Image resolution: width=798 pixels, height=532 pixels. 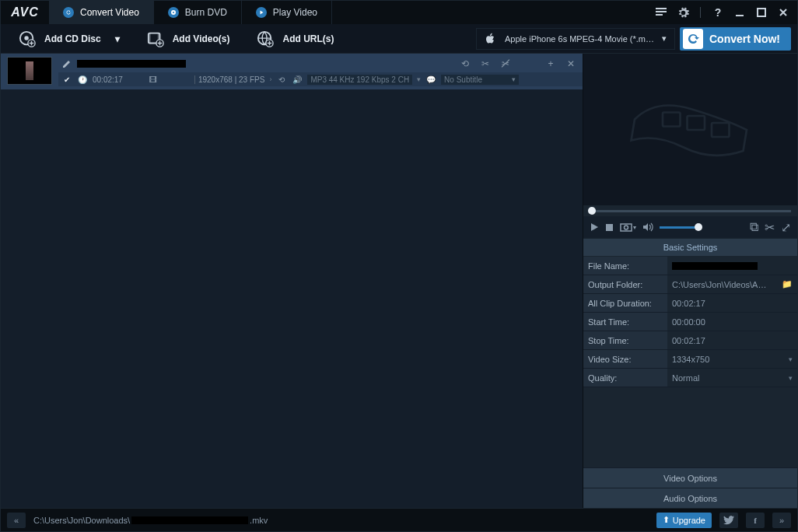 What do you see at coordinates (352, 12) in the screenshot?
I see `main-tabs: Convert Video Burn DVD Play Video` at bounding box center [352, 12].